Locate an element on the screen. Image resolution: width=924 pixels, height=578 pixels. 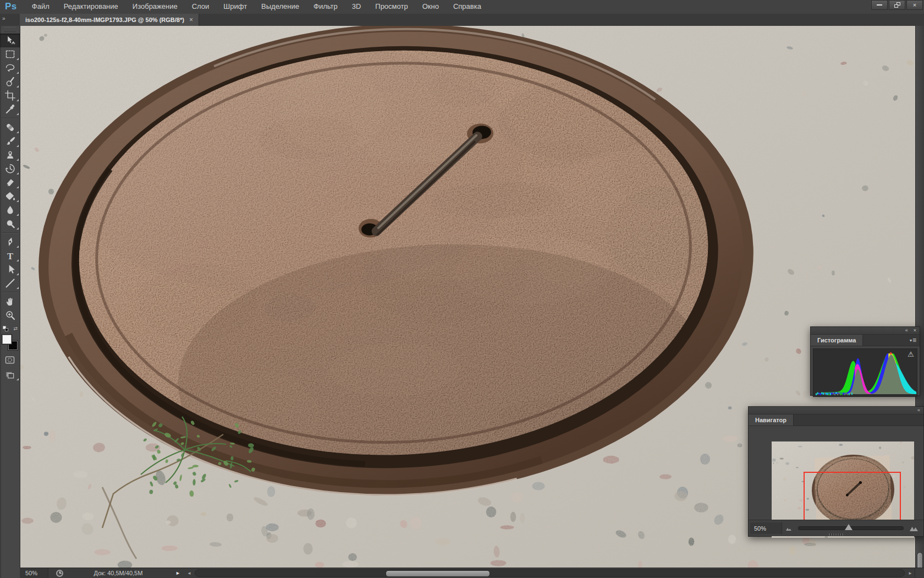
rectangular-marquee-icon is located at coordinates (10, 54).